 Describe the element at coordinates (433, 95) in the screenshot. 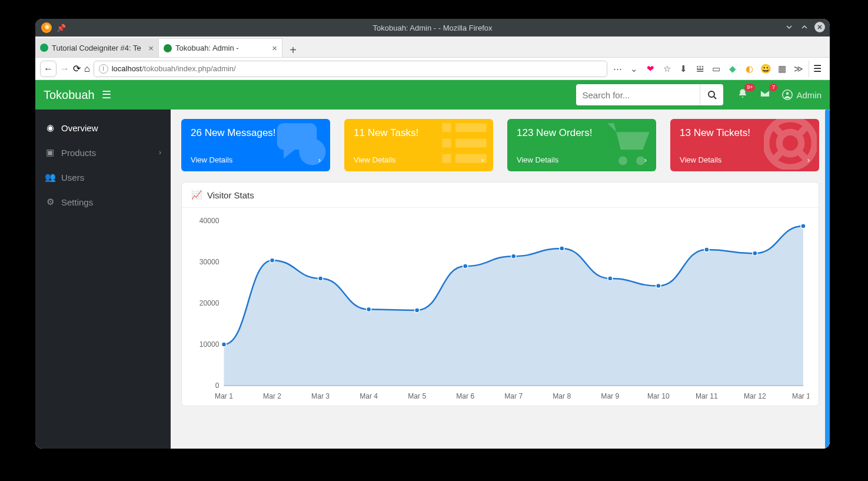

I see `app-topbar: Tokobuah ☰ 9+ 7 Admin` at that location.